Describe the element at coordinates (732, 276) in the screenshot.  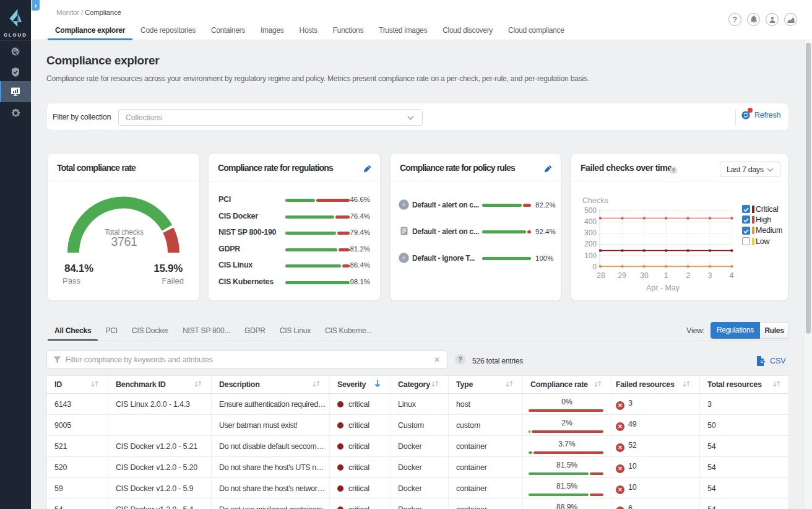
I see `svg-text: 4` at that location.